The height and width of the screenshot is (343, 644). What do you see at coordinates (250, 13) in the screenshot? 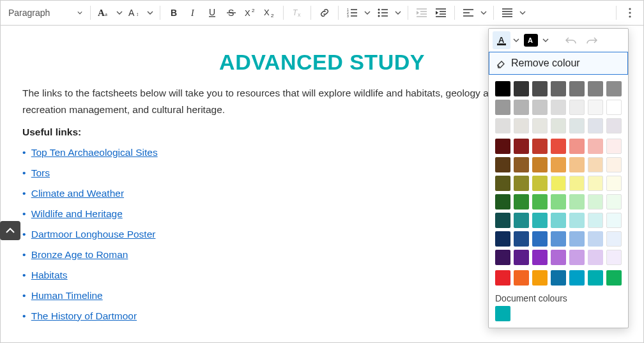
I see `superscript-button: X2` at bounding box center [250, 13].